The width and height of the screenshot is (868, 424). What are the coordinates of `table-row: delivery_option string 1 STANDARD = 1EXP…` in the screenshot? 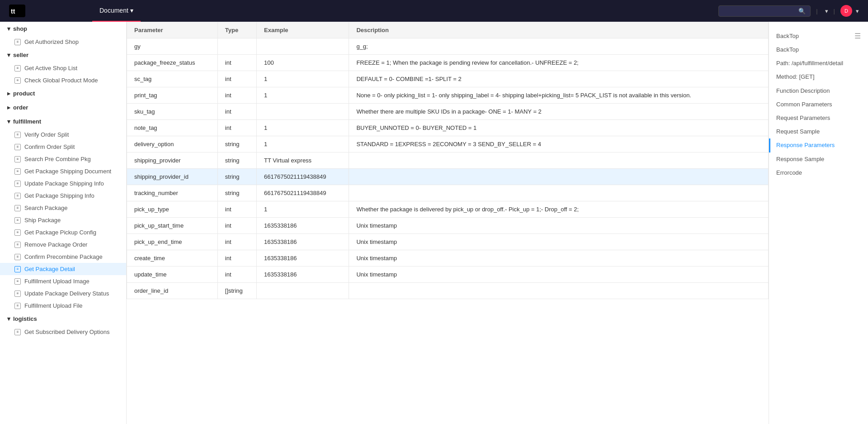 It's located at (448, 144).